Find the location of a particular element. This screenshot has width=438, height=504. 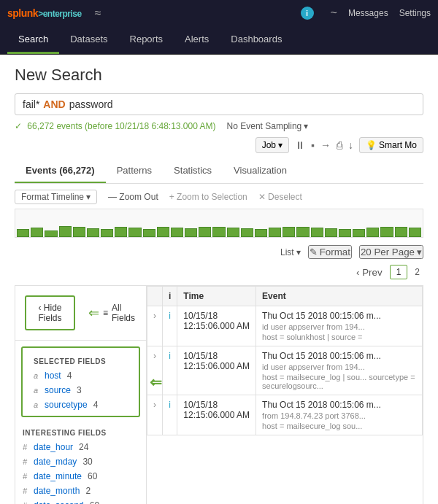

event-meta-1: id user appserver from 194... is located at coordinates (339, 327).